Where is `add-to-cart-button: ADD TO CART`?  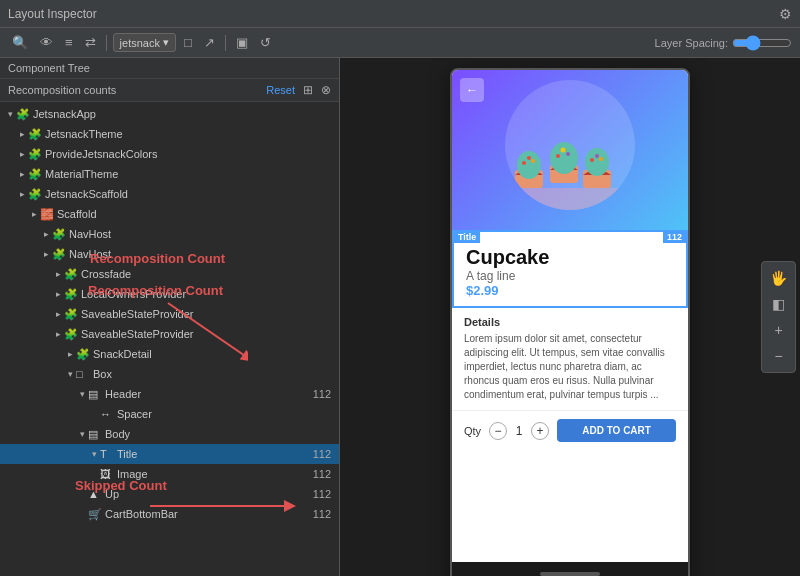
add-to-cart-button: ADD TO CART is located at coordinates (616, 430).